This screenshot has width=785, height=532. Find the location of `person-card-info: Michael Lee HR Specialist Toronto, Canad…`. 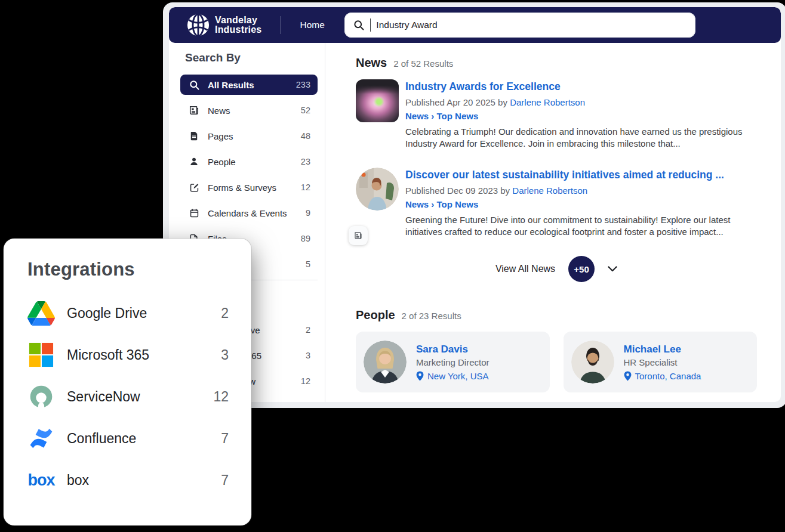

person-card-info: Michael Lee HR Specialist Toronto, Canad… is located at coordinates (663, 363).